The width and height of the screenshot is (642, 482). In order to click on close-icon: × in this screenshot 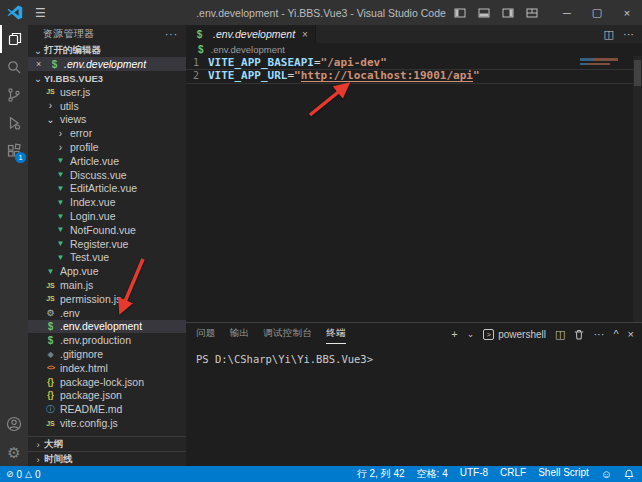, I will do `click(42, 64)`.